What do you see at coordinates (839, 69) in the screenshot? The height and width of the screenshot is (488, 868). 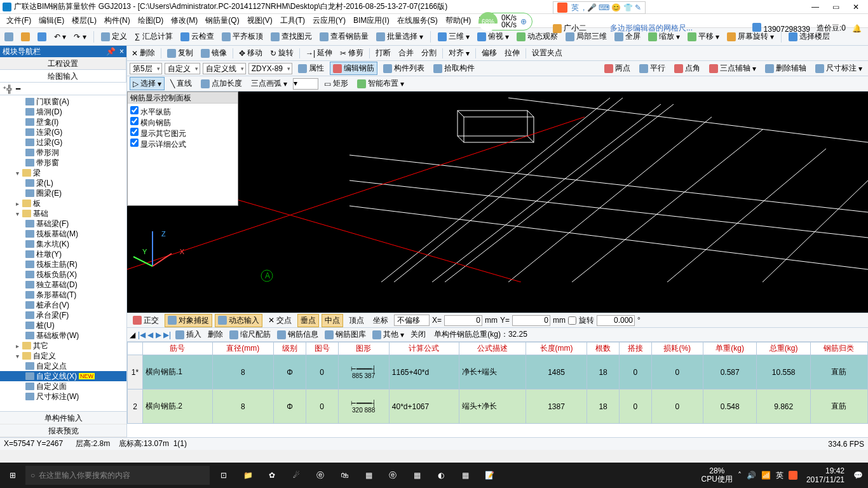 I see `dim-button: 尺寸标注 ▾` at bounding box center [839, 69].